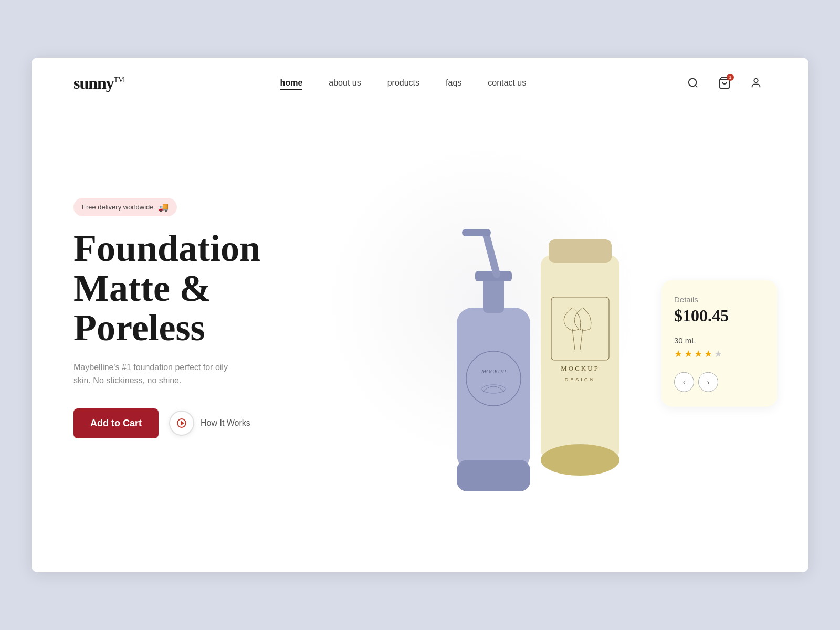  I want to click on hero-title: Foundation Matte & Poreless, so click(184, 289).